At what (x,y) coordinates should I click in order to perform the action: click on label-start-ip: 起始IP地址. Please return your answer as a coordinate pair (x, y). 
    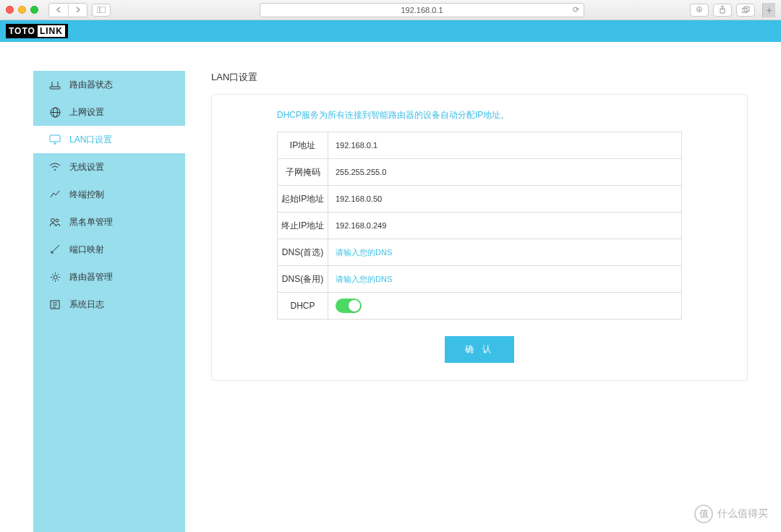
    Looking at the image, I should click on (302, 199).